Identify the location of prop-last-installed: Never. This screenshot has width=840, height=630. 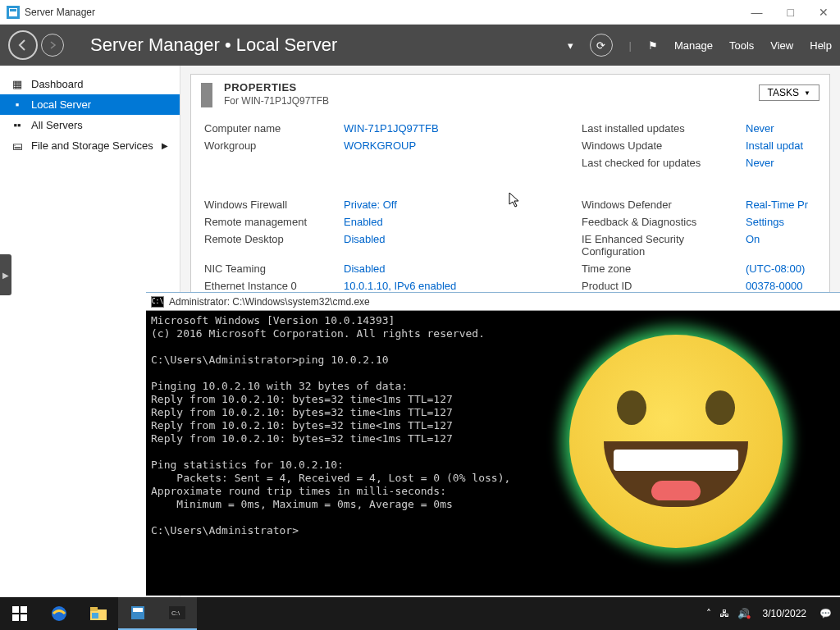
(781, 128).